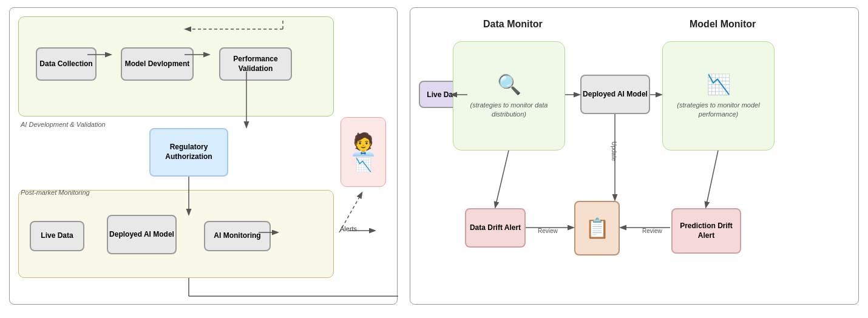 Image resolution: width=868 pixels, height=318 pixels. Describe the element at coordinates (707, 231) in the screenshot. I see `prediction-drift-alert-box: Prediction Drift Alert` at that location.